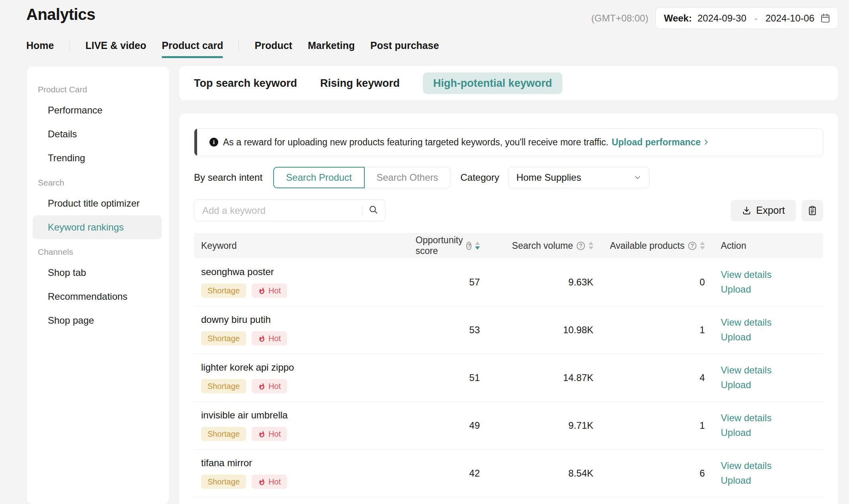 The width and height of the screenshot is (849, 504). What do you see at coordinates (360, 84) in the screenshot?
I see `tab-rising-keyword: Rising keyword` at bounding box center [360, 84].